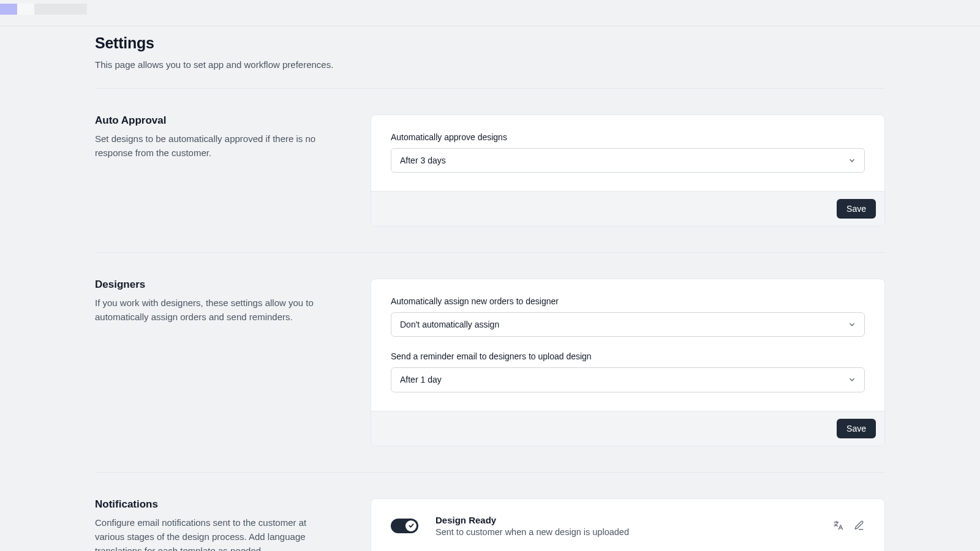  Describe the element at coordinates (628, 170) in the screenshot. I see `card-auto-approval: Automatically approve designs After 3 da…` at that location.